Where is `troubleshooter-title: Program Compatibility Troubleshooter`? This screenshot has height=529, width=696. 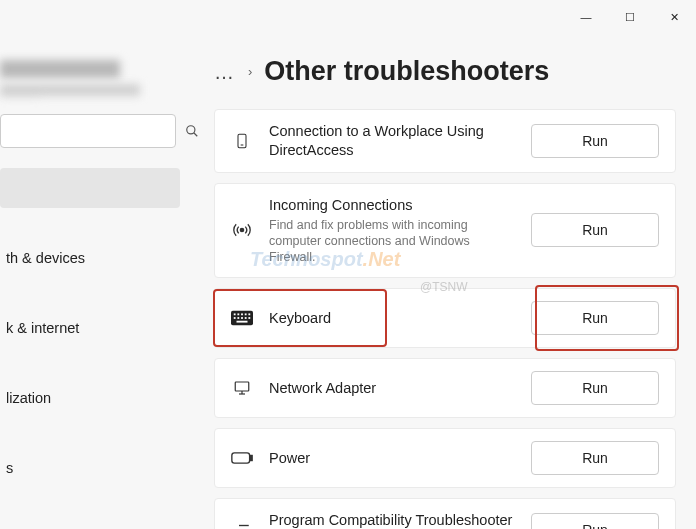 troubleshooter-title: Program Compatibility Troubleshooter is located at coordinates (392, 520).